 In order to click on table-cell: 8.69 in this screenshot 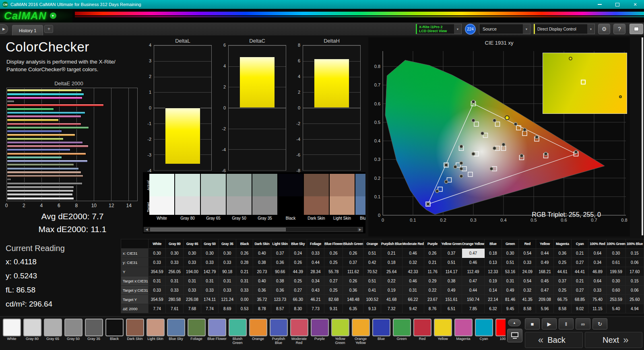, I will do `click(227, 309)`.